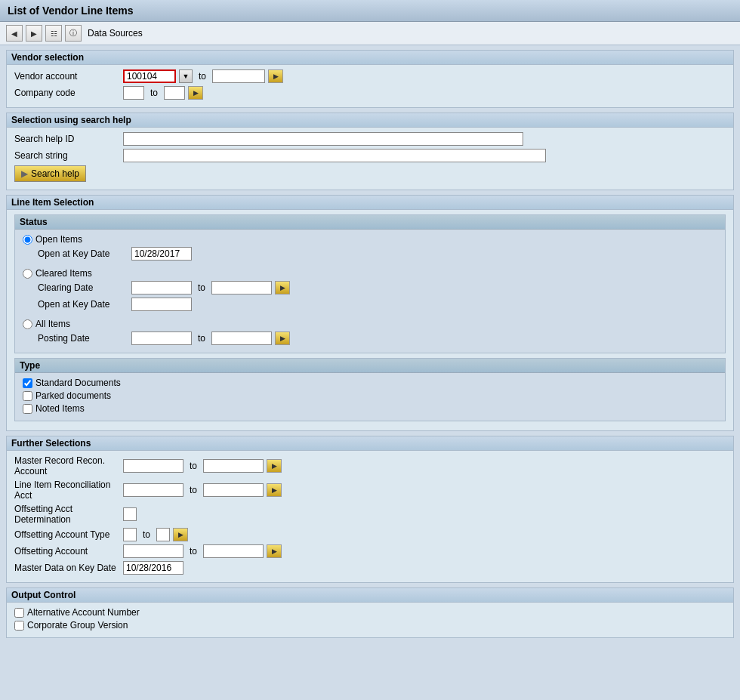 Image resolution: width=740 pixels, height=700 pixels. What do you see at coordinates (50, 174) in the screenshot?
I see `search-help-button: ▶ Search help` at bounding box center [50, 174].